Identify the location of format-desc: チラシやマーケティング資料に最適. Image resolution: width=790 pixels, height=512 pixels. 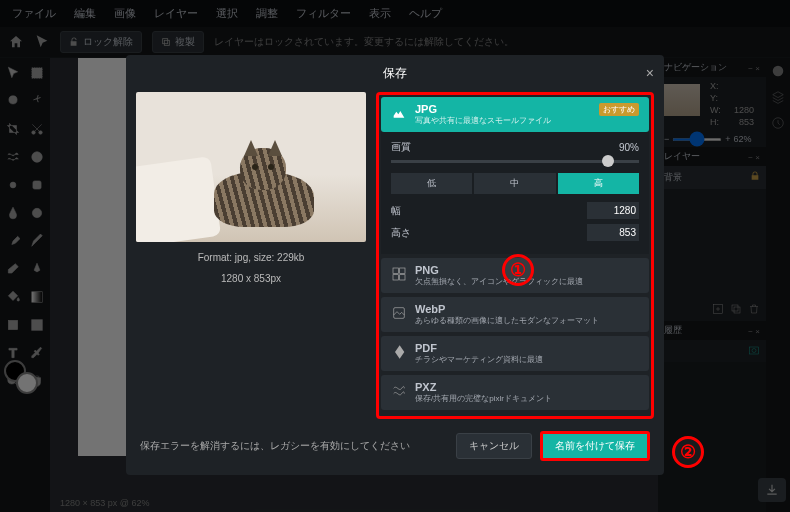
(527, 360).